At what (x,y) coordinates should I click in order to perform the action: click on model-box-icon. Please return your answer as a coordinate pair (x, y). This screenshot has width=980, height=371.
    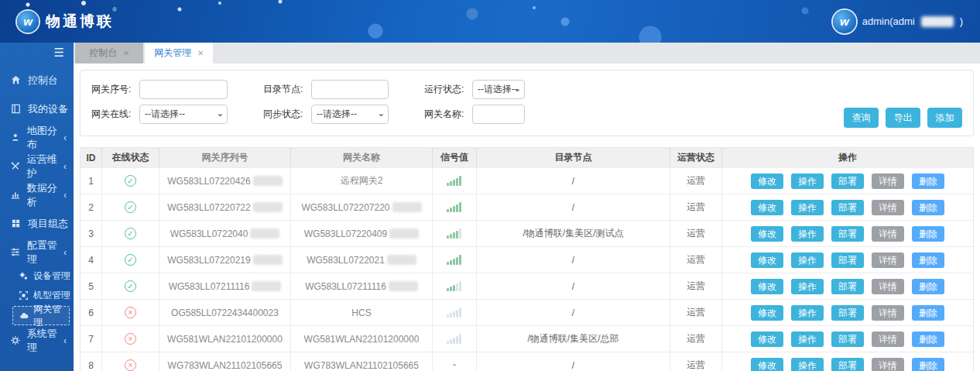
    Looking at the image, I should click on (23, 296).